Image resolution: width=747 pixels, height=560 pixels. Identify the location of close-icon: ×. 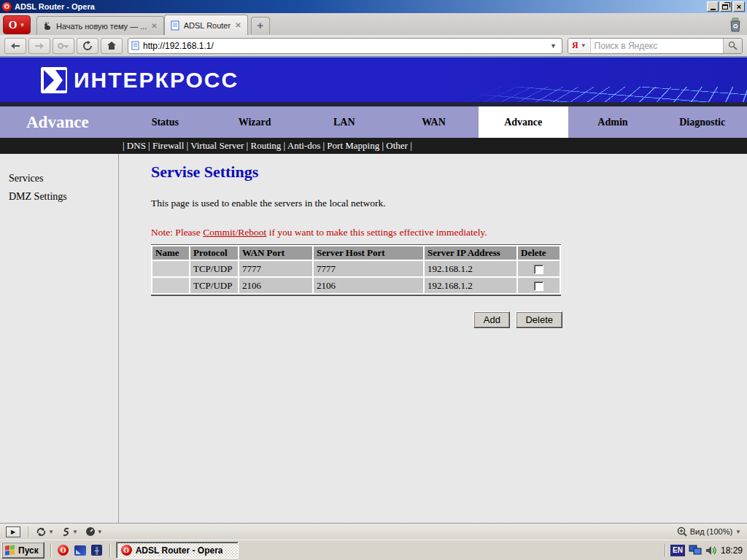
(739, 7).